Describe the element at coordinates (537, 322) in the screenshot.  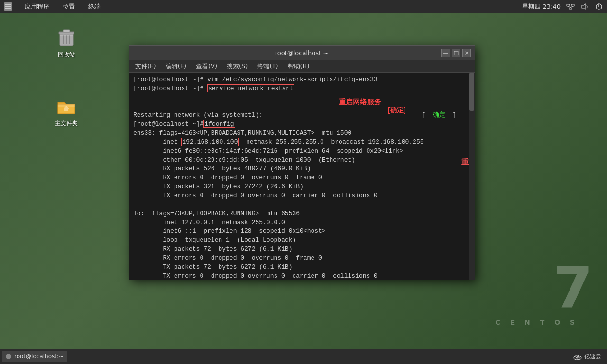
I see `centos-text: C E N T O S` at that location.